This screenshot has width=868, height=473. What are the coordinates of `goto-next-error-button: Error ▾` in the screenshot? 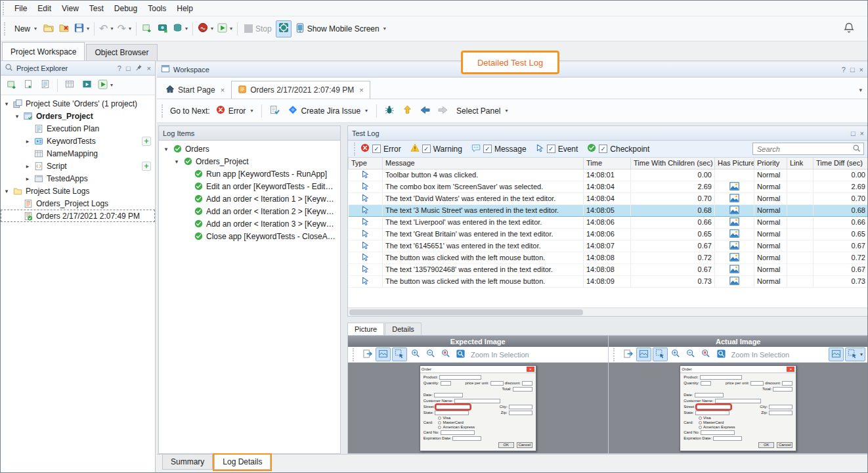 It's located at (235, 111).